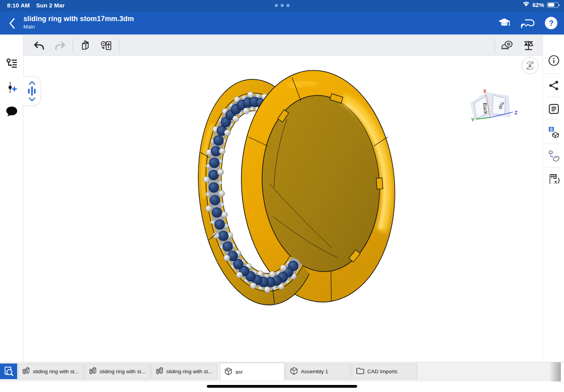 The image size is (564, 392). Describe the element at coordinates (39, 46) in the screenshot. I see `undo-button` at that location.